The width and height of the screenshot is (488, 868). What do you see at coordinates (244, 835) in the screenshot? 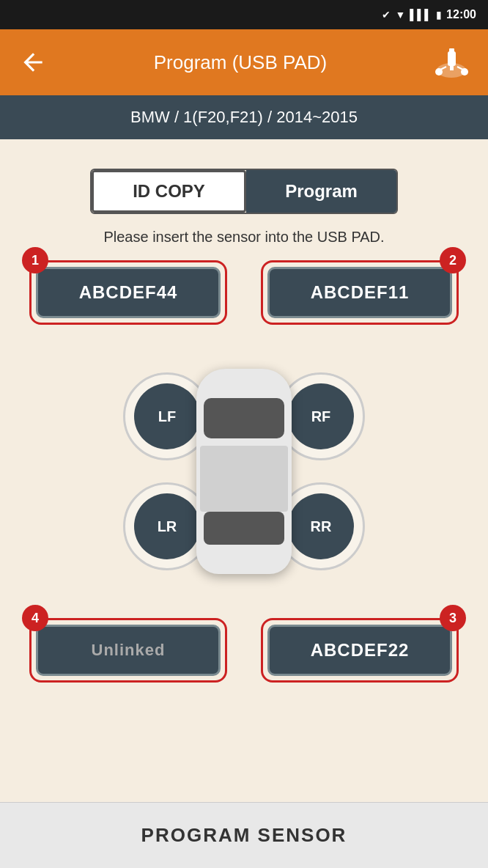
I see `program-sensor-button: PROGRAM SENSOR` at bounding box center [244, 835].